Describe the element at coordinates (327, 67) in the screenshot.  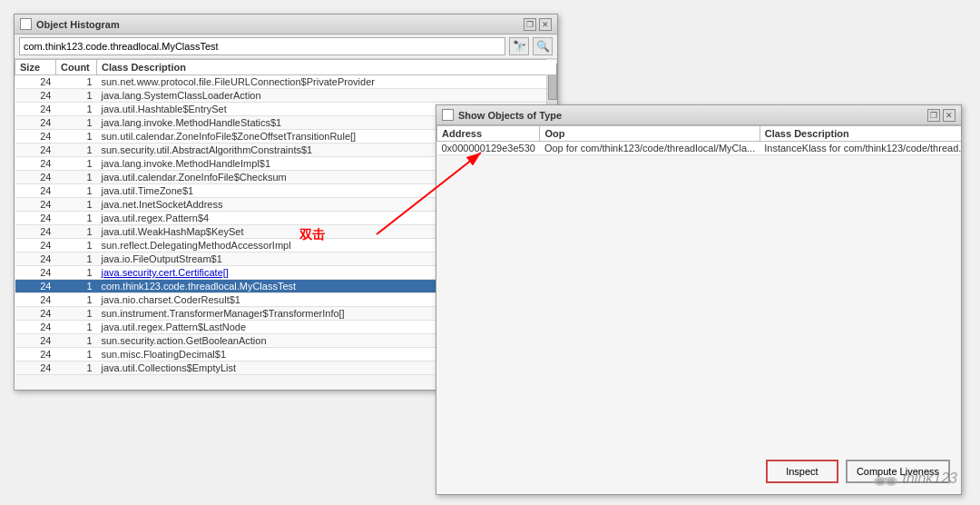
I see `col-header-desc: Class Description` at that location.